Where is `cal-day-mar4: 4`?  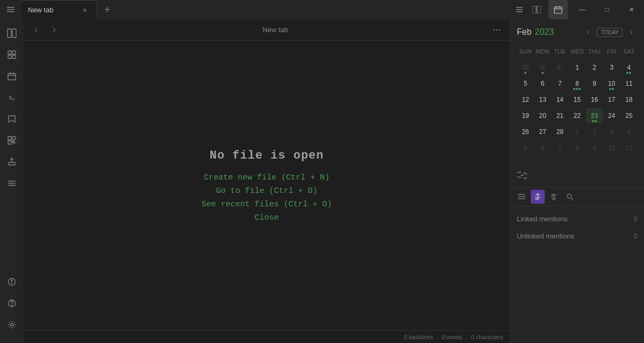 cal-day-mar4: 4 is located at coordinates (629, 132).